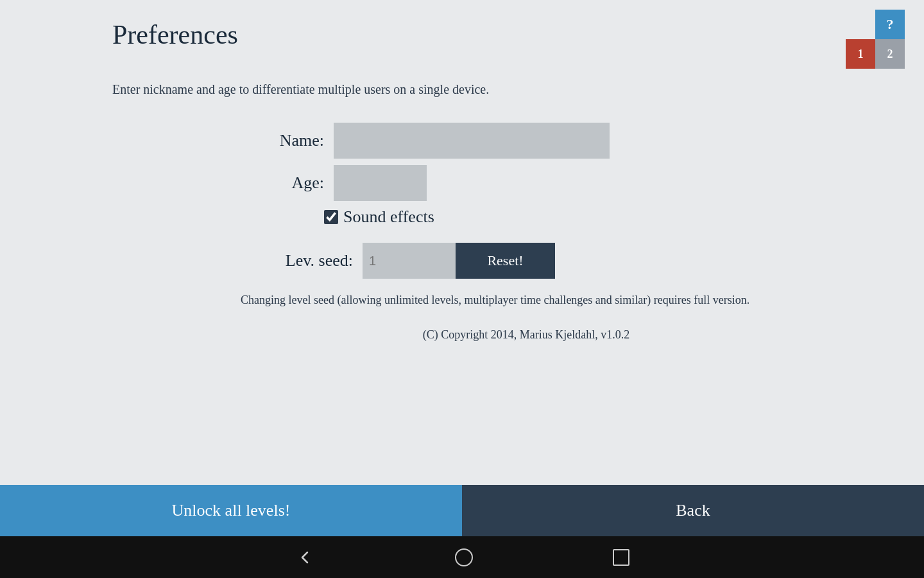  I want to click on seed-description: Changing level seed (allowing unlimited …, so click(526, 301).